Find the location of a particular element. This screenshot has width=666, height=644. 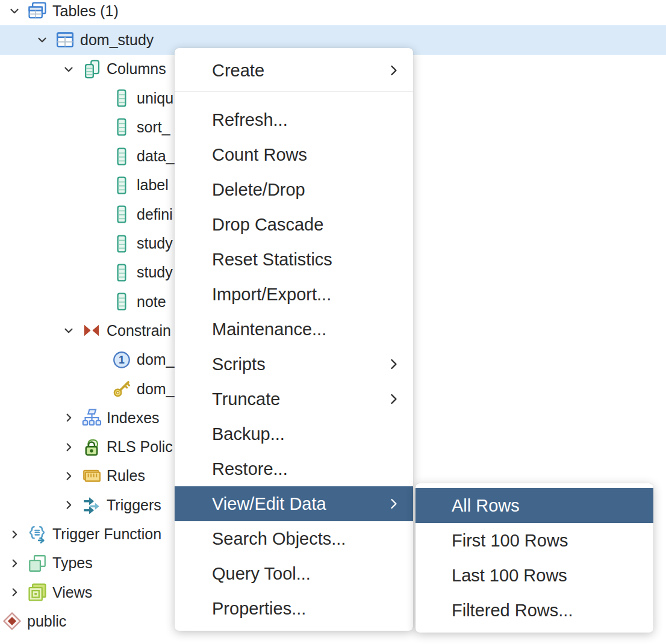

types-icon is located at coordinates (37, 563).